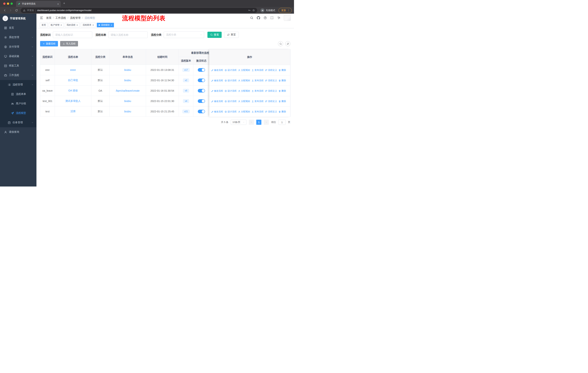  What do you see at coordinates (252, 18) in the screenshot?
I see `search-icon` at bounding box center [252, 18].